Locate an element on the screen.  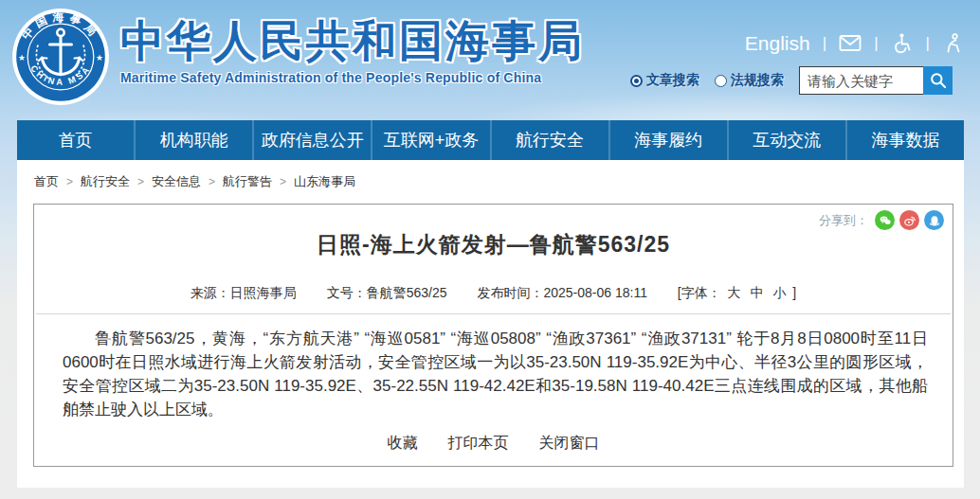
article-meta: 来源：日照海事局 文号：鲁航警563/25 发布时间：2025-08-06 18… is located at coordinates (493, 294).